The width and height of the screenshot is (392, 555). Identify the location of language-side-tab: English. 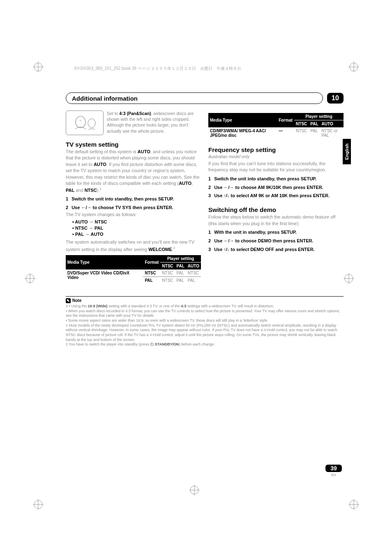
(347, 152).